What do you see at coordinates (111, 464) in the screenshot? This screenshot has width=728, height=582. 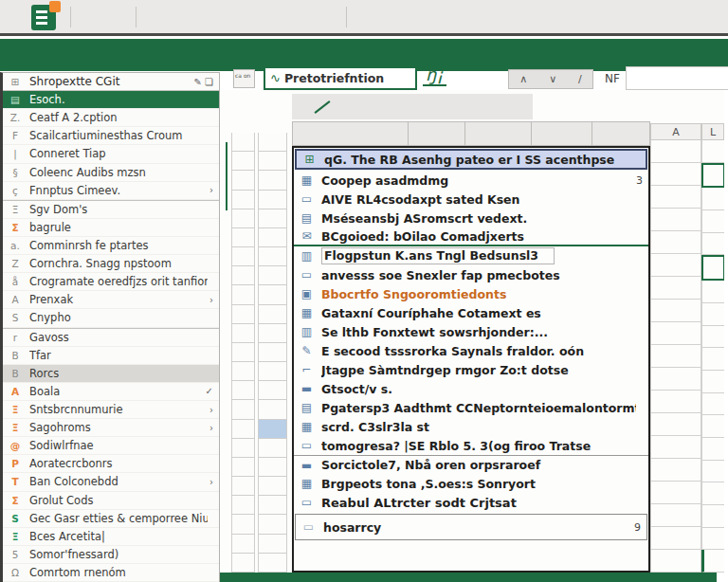 I see `context-menu-item: P Aoratecrcbonrs` at bounding box center [111, 464].